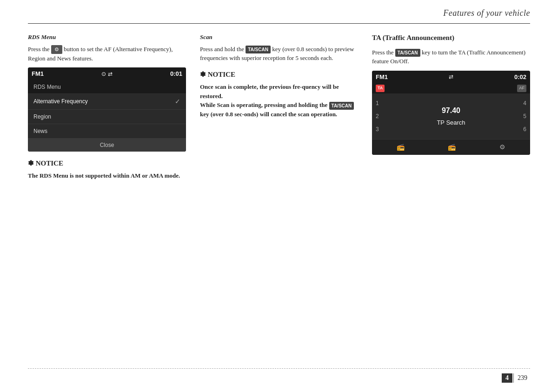 This screenshot has width=558, height=392. What do you see at coordinates (451, 147) in the screenshot?
I see `fm2-footer: 📻 📻 ⚙` at bounding box center [451, 147].